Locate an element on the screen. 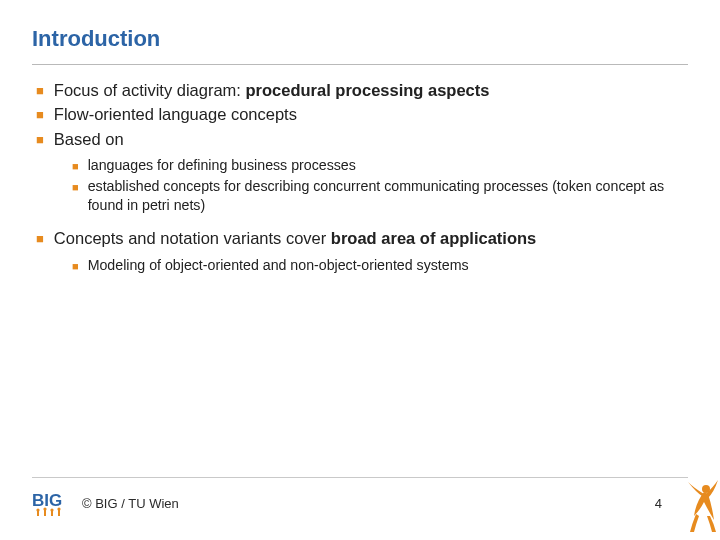 This screenshot has width=720, height=540. big-logo-icon: BIG is located at coordinates (52, 503).